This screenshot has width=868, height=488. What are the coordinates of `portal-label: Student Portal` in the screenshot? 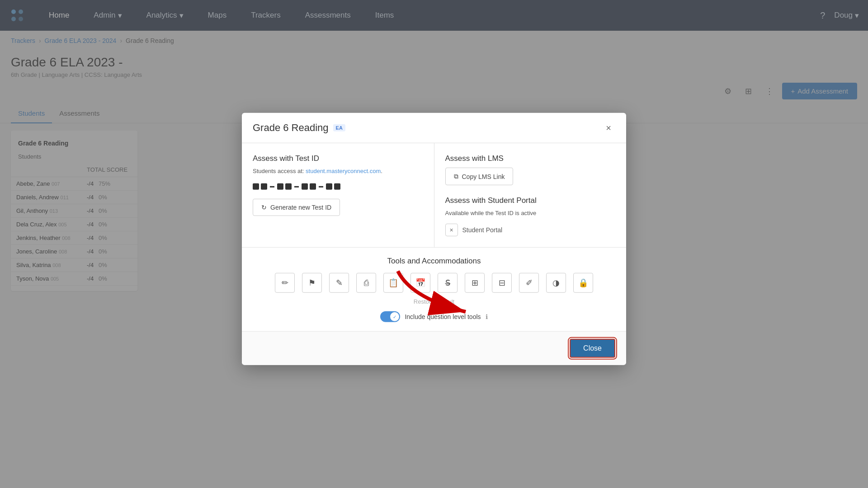 It's located at (483, 230).